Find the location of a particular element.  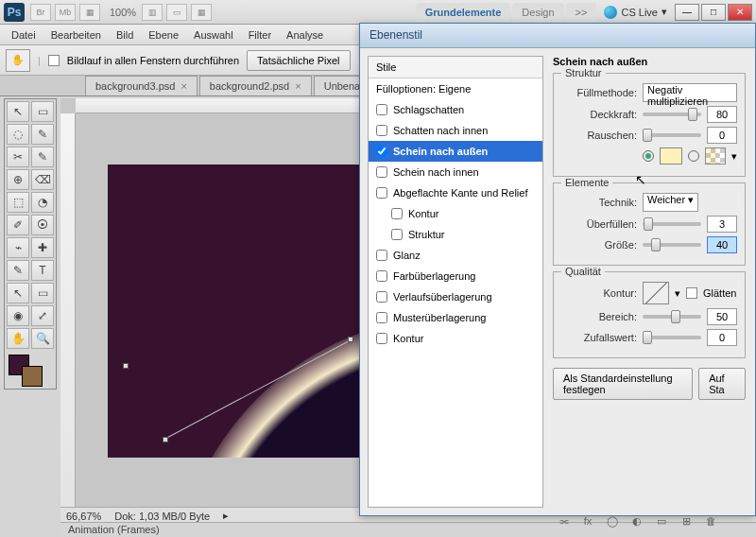

menu-datei: Datei is located at coordinates (24, 35).